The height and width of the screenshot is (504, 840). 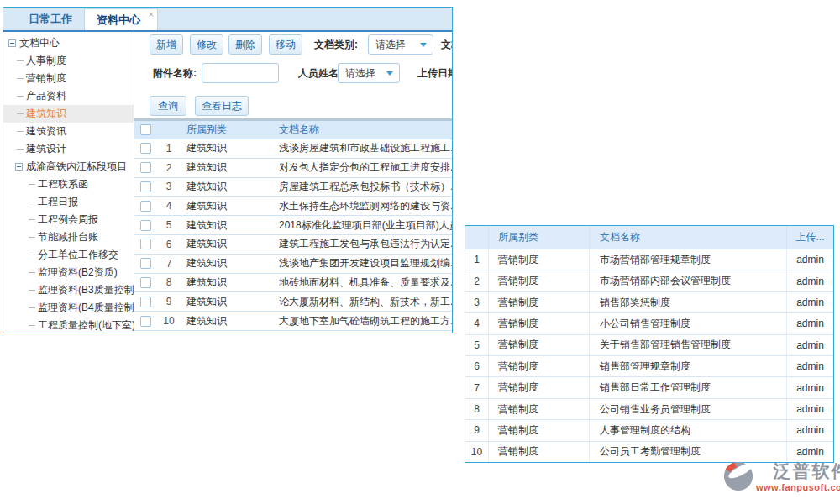 I want to click on tree-node-project: 成渝高铁内江标段项目, so click(x=69, y=166).